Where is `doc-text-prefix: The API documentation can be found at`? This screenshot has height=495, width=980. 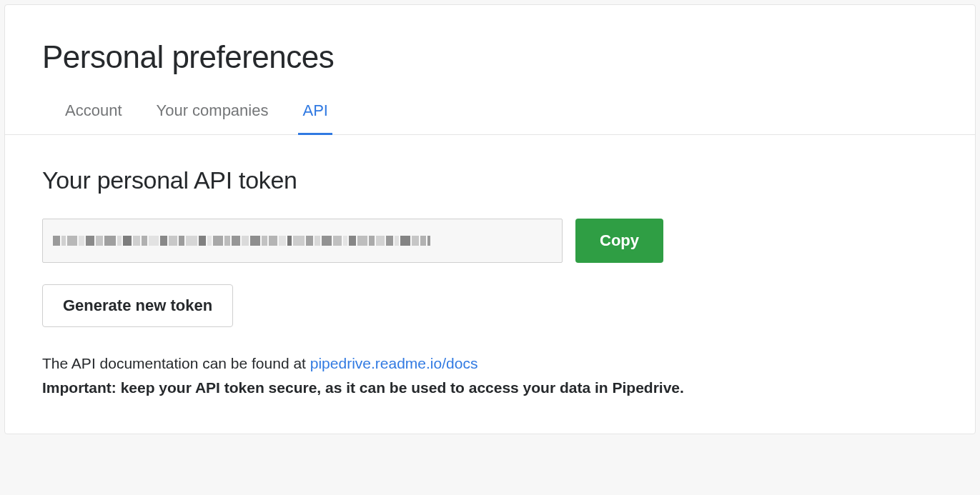 doc-text-prefix: The API documentation can be found at is located at coordinates (176, 363).